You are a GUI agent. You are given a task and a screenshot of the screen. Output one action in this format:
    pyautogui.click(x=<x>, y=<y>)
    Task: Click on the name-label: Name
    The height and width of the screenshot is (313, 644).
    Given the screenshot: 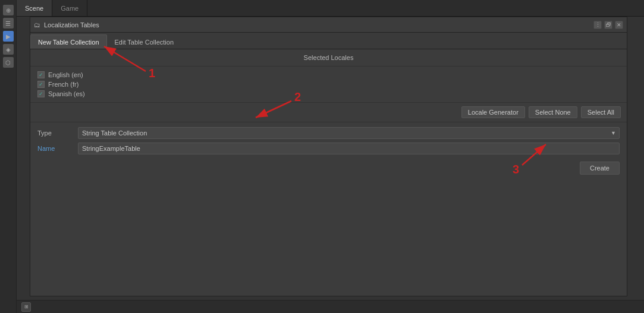 What is the action you would take?
    pyautogui.click(x=55, y=148)
    